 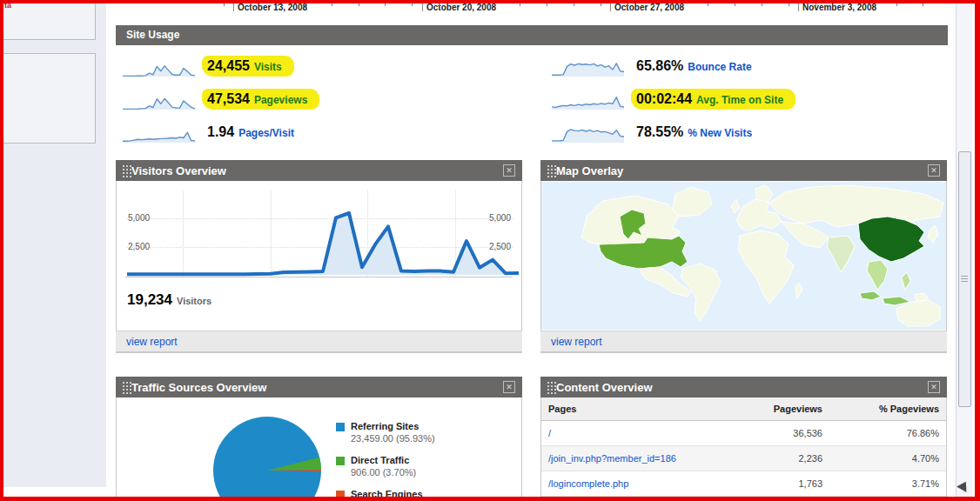 What do you see at coordinates (720, 133) in the screenshot?
I see `new-visits-link: % New Visits` at bounding box center [720, 133].